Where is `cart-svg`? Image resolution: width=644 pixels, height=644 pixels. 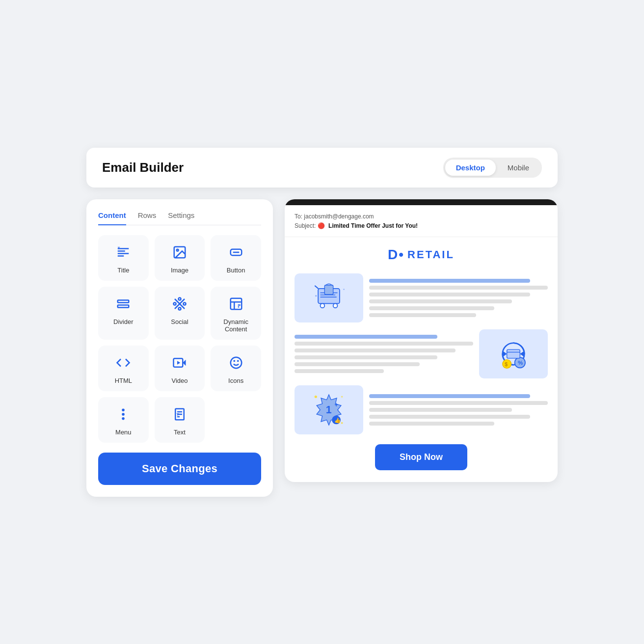 cart-svg is located at coordinates (329, 298).